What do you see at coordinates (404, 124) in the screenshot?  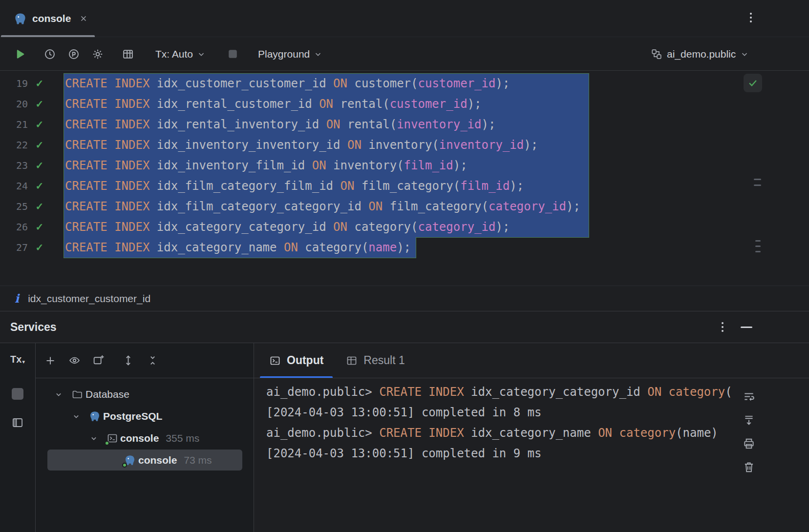 I see `code-line-21: 21✓CREATE INDEX idx_rental_inventory_id …` at bounding box center [404, 124].